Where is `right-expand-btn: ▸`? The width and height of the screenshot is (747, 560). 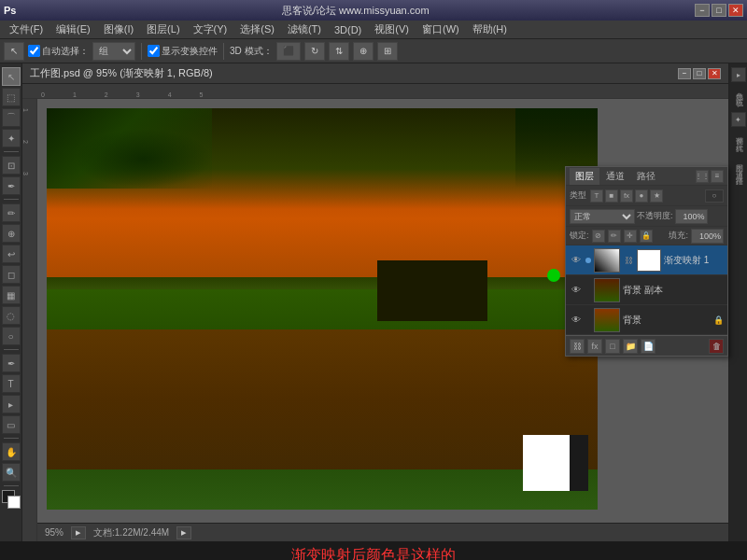
right-expand-btn: ▸ is located at coordinates (739, 75).